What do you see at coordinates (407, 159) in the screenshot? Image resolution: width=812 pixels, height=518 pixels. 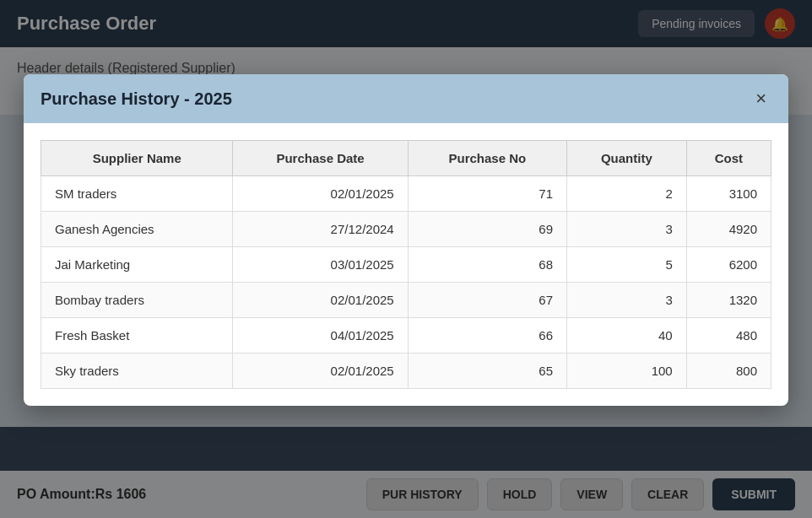 I see `table-header: Supplier Name Purchase Date Purchase No …` at bounding box center [407, 159].